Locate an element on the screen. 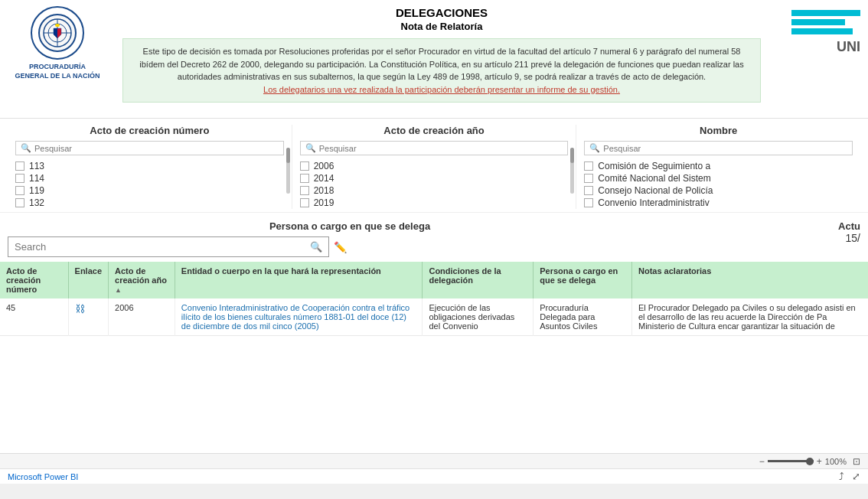  cell-notas: El Procurador Delegado pa Civiles o su d… is located at coordinates (750, 317).